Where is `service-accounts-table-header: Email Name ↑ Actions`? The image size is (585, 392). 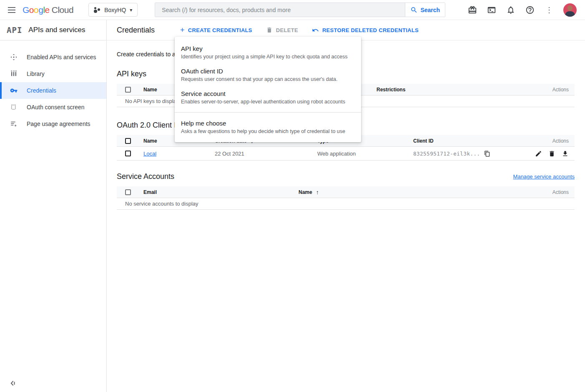 service-accounts-table-header: Email Name ↑ Actions is located at coordinates (346, 192).